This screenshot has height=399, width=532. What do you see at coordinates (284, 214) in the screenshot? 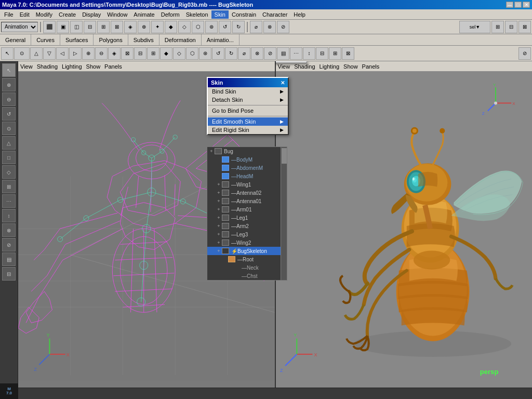
I see `outliner-scrollbar` at bounding box center [284, 214].